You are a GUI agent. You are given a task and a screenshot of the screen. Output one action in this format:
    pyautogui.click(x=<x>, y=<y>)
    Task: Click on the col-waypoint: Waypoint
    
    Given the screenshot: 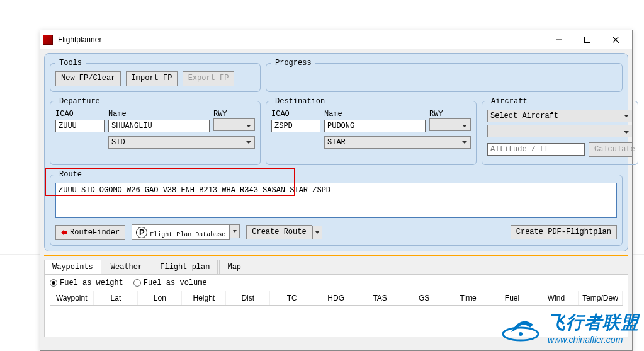 What is the action you would take?
    pyautogui.click(x=72, y=299)
    